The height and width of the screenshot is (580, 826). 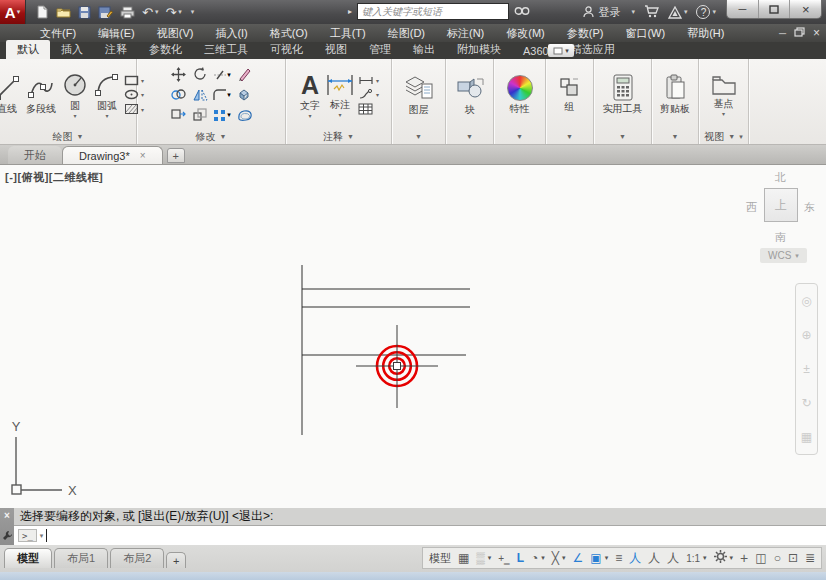 What do you see at coordinates (200, 75) in the screenshot?
I see `rotate-button` at bounding box center [200, 75].